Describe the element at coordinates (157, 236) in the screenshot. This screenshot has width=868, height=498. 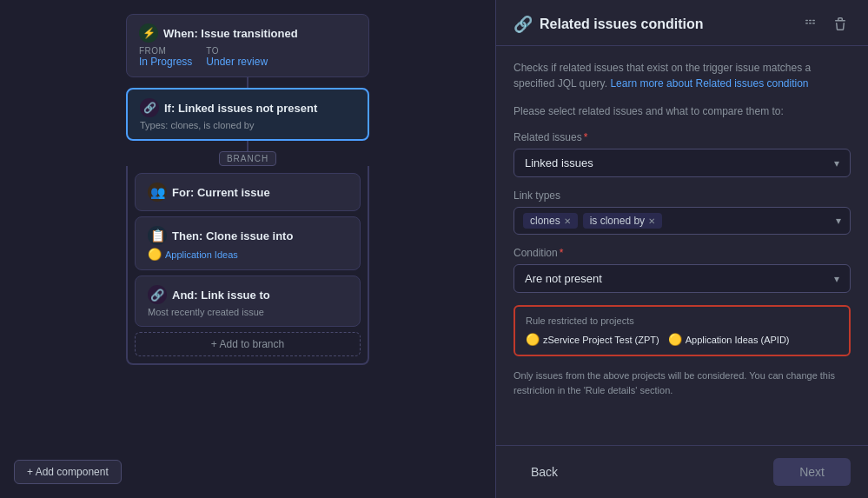
I see `clone-icon: 📋` at that location.